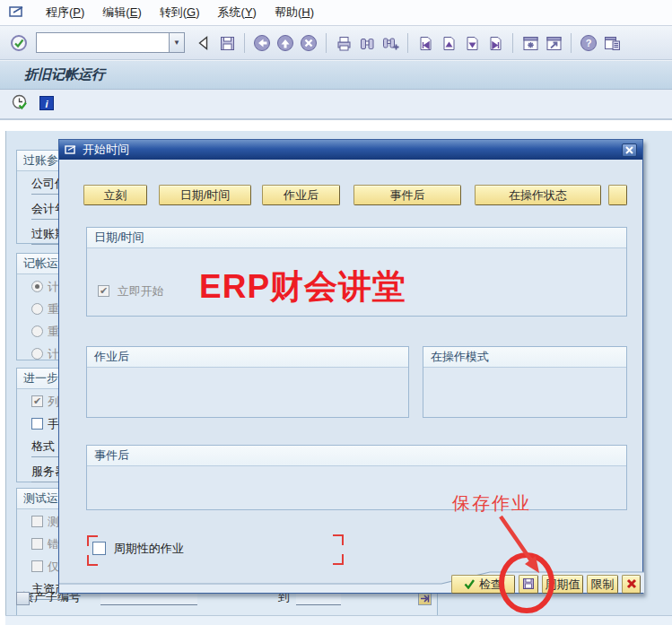  Describe the element at coordinates (525, 382) in the screenshot. I see `operation-mode-section: 在操作模式` at that location.